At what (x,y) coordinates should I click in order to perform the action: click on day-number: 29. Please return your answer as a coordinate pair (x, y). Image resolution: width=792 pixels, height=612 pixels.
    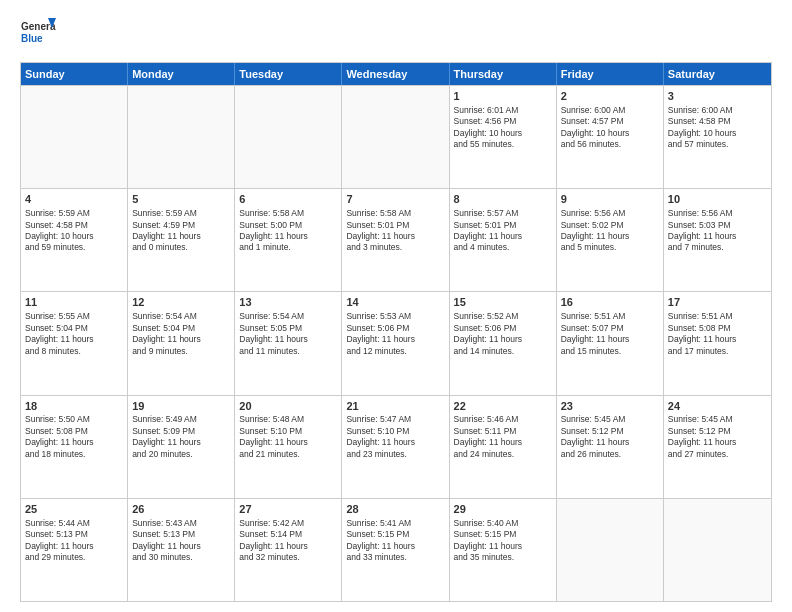
    Looking at the image, I should click on (503, 510).